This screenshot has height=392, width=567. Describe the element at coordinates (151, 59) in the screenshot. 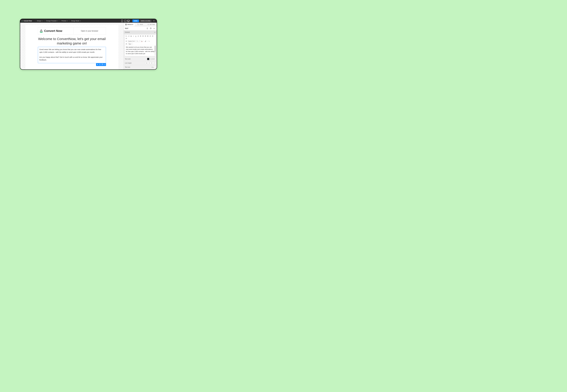

I see `color-picker: #212529` at that location.